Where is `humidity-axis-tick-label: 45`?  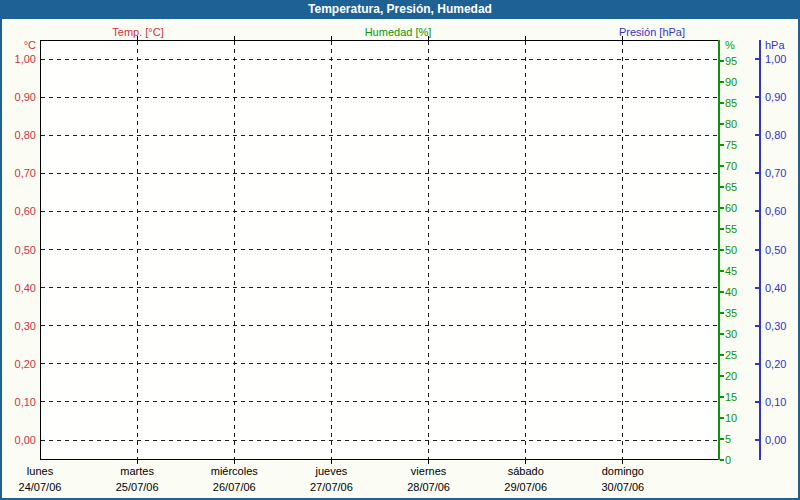 humidity-axis-tick-label: 45 is located at coordinates (731, 271).